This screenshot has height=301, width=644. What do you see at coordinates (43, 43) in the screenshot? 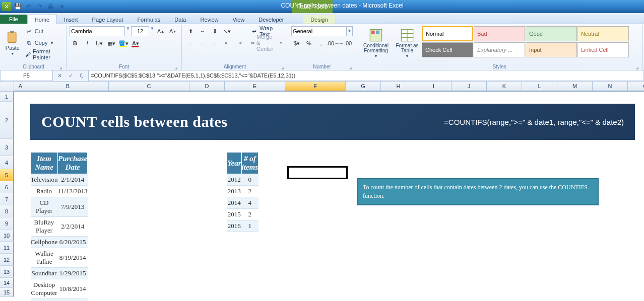
I see `copy-button: ⧉Copy▼` at bounding box center [43, 43].